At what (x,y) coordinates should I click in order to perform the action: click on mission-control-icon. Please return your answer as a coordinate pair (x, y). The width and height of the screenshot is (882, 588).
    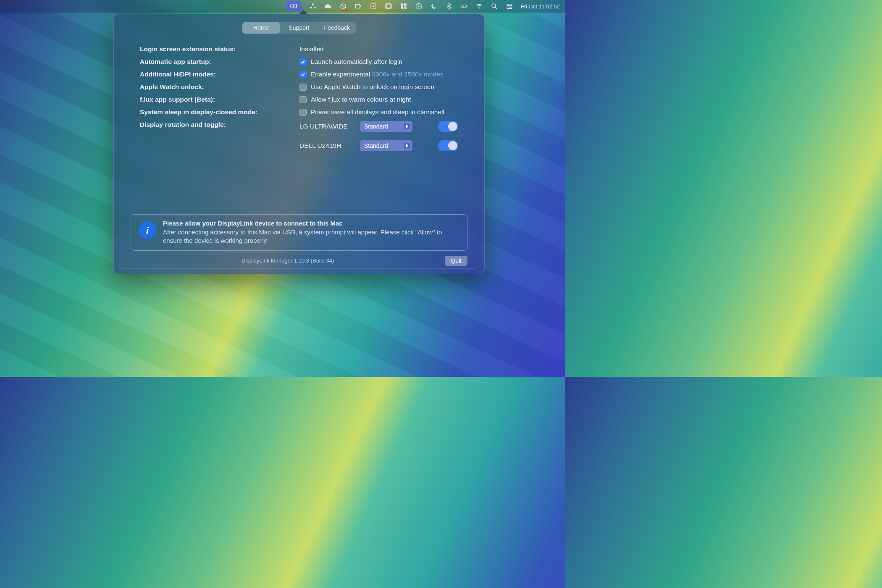
    Looking at the image, I should click on (388, 6).